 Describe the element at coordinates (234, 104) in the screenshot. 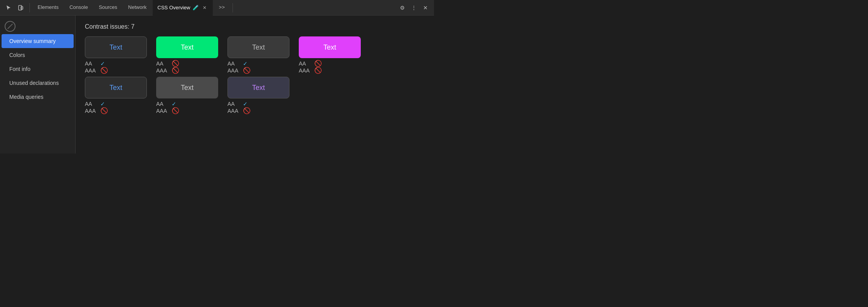

I see `aa-label-7: AA` at that location.